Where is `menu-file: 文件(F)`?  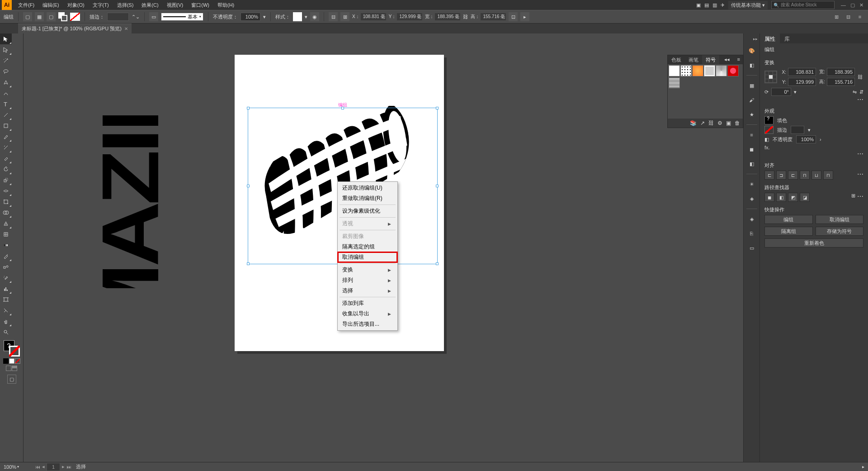 menu-file: 文件(F) is located at coordinates (26, 5).